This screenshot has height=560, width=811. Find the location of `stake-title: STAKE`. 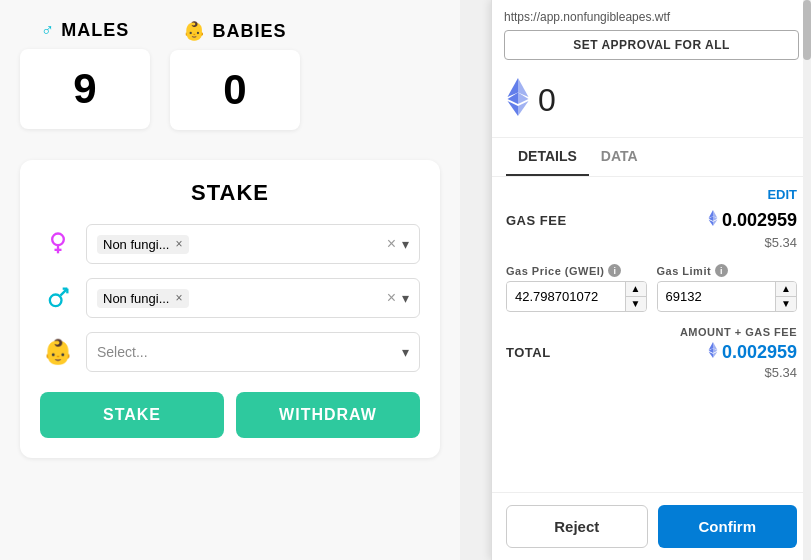

stake-title: STAKE is located at coordinates (230, 193).